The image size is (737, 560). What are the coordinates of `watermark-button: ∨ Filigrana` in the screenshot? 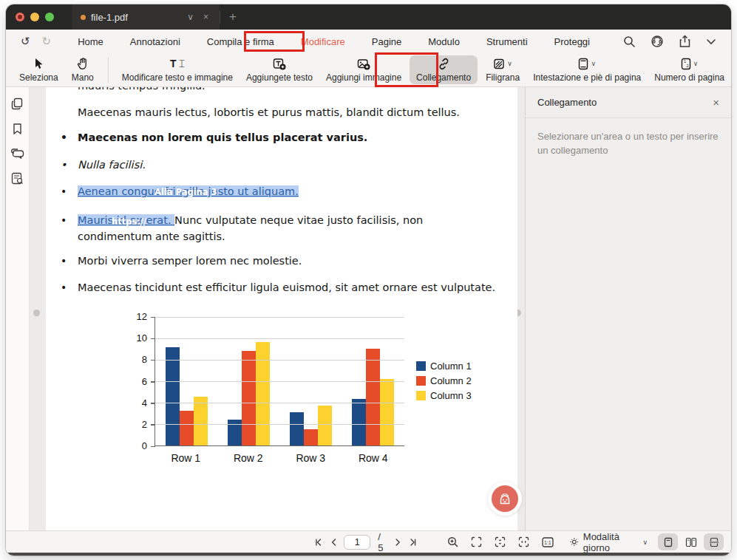 It's located at (503, 69).